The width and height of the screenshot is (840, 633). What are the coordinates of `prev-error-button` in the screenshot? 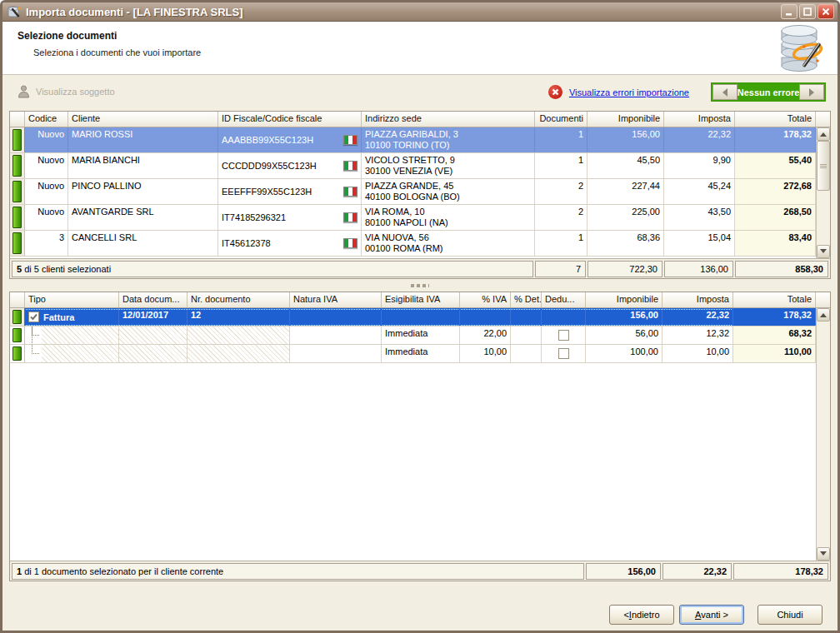 It's located at (725, 92).